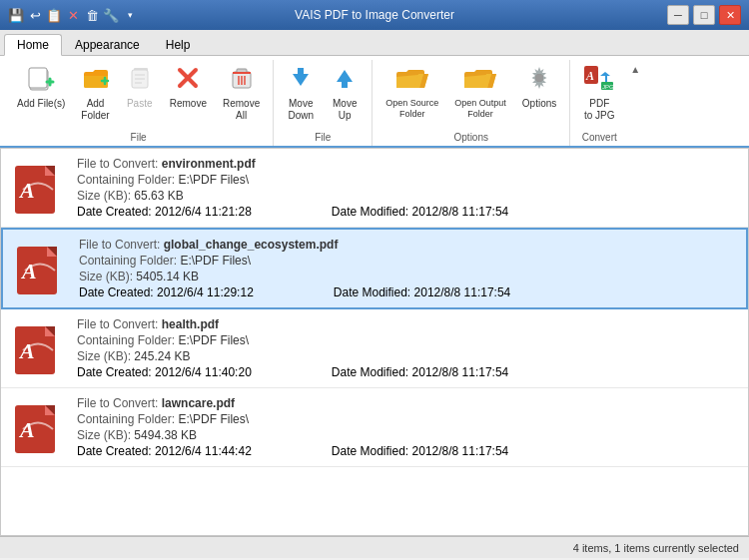 This screenshot has height=560, width=749. What do you see at coordinates (345, 80) in the screenshot?
I see `move-up-icon` at bounding box center [345, 80].